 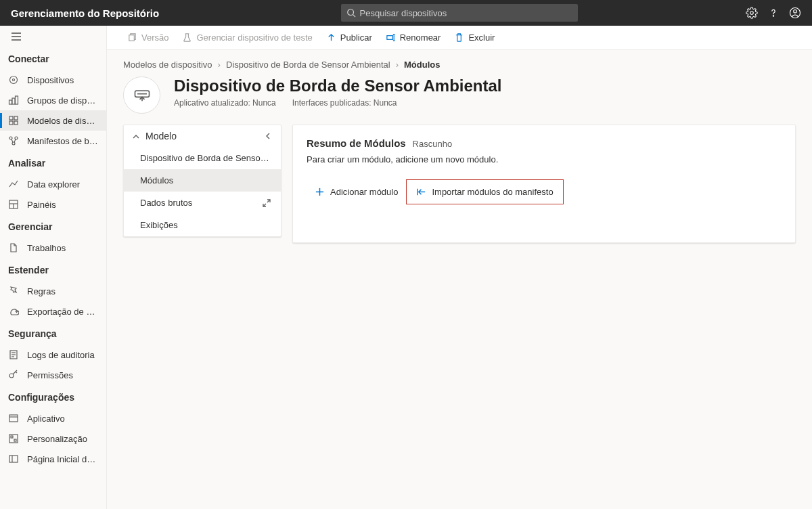 What do you see at coordinates (53, 439) in the screenshot?
I see `sidebar-item-customization: Personalização` at bounding box center [53, 439].